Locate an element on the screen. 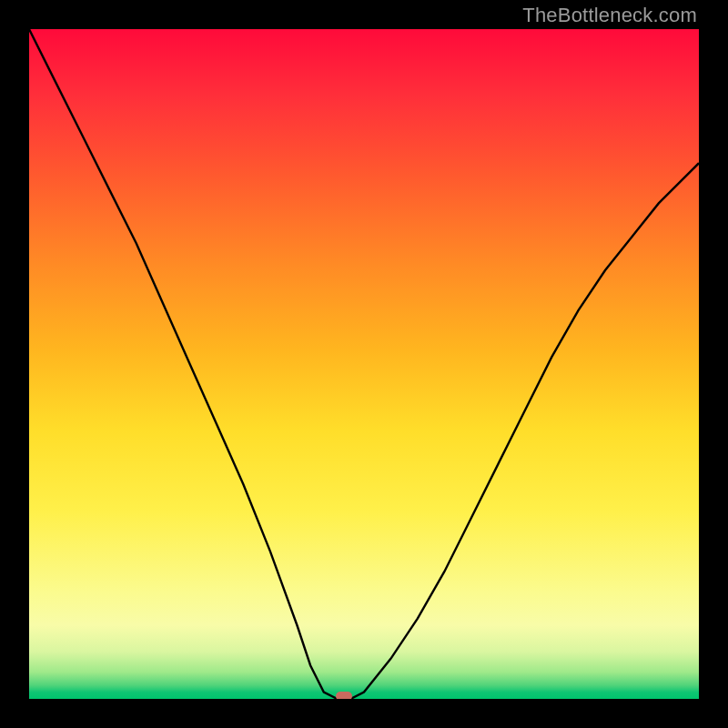  watermark-text: TheBottleneck.com is located at coordinates (610, 15).